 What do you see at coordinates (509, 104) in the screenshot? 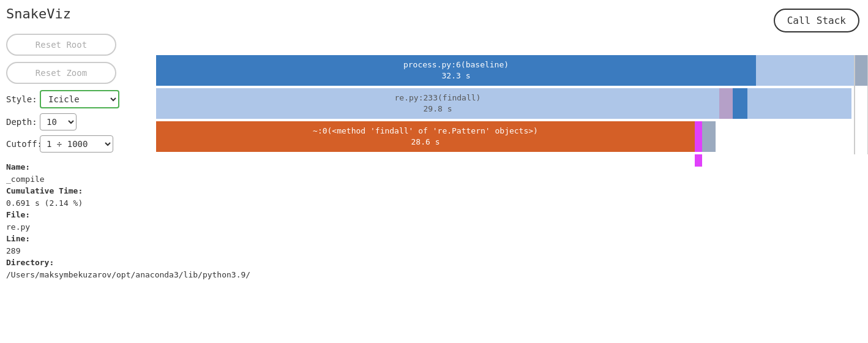
I see `bar-row-2: re.py:233(findall) 29.8 s` at bounding box center [509, 104].